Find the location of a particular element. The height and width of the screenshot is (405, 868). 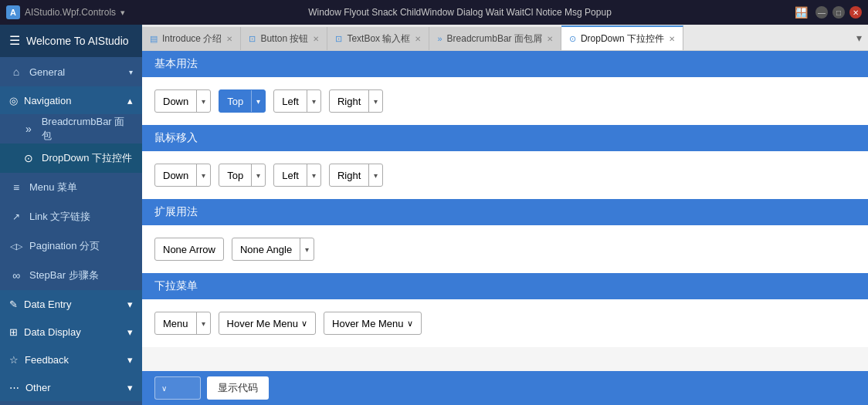

home-icon: ⌂ is located at coordinates (16, 72).